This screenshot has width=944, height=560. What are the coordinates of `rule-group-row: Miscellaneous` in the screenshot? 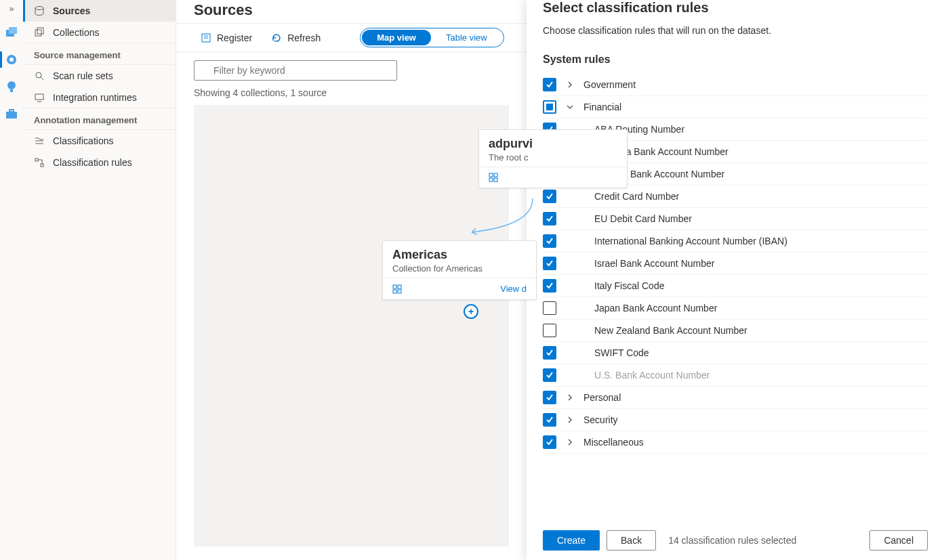 It's located at (735, 443).